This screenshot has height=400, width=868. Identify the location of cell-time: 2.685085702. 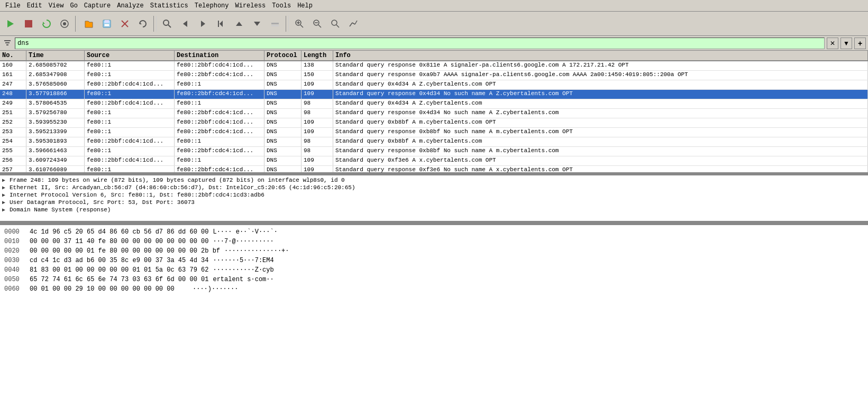
(56, 66).